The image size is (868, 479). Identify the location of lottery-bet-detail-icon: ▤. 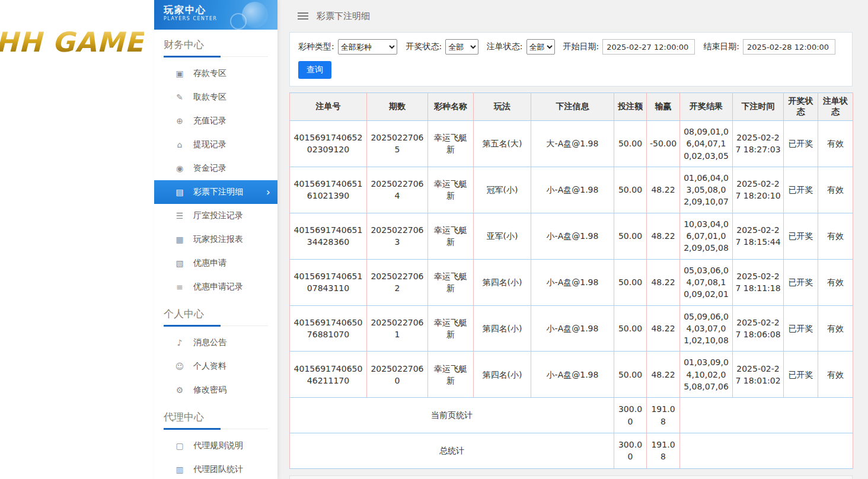
(180, 192).